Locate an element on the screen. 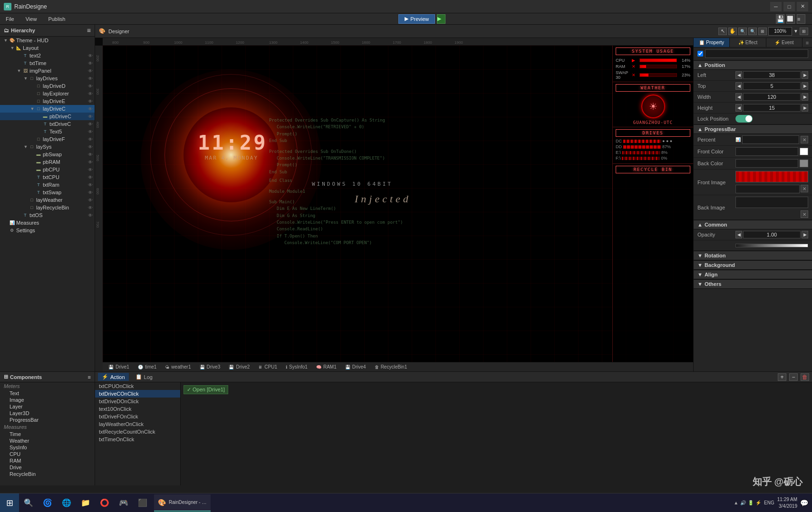 Image resolution: width=812 pixels, height=512 pixels. width-decrease-btn: ◀ is located at coordinates (739, 97).